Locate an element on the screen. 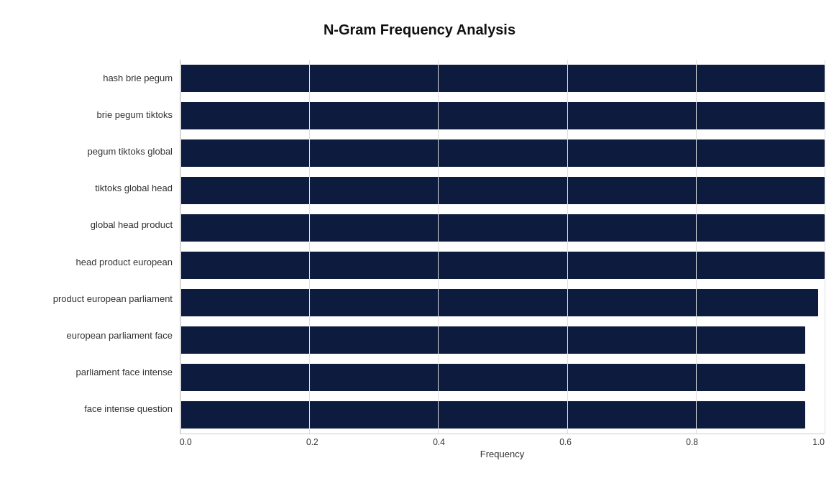 The image size is (839, 504). x-axis-title: Frequency is located at coordinates (502, 454).